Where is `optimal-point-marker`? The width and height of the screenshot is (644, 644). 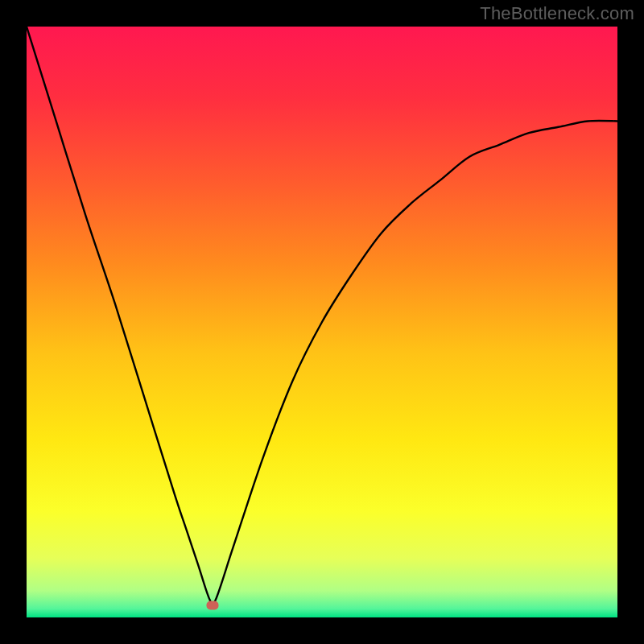 optimal-point-marker is located at coordinates (213, 605).